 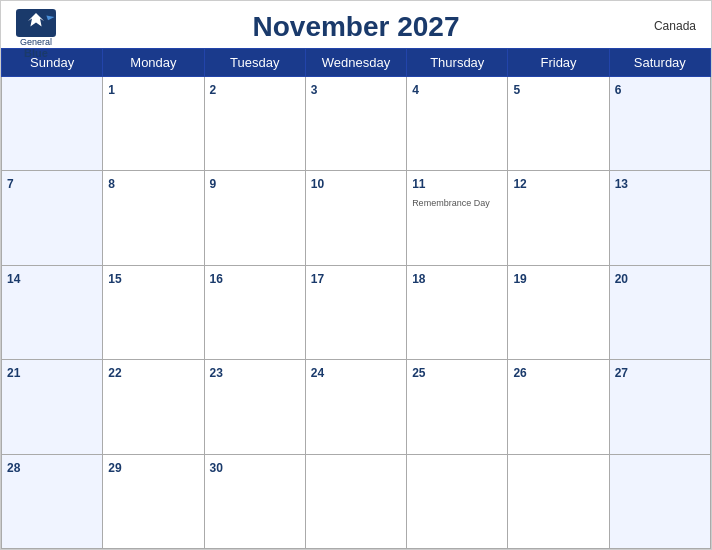 I want to click on day-number: 12, so click(x=520, y=184).